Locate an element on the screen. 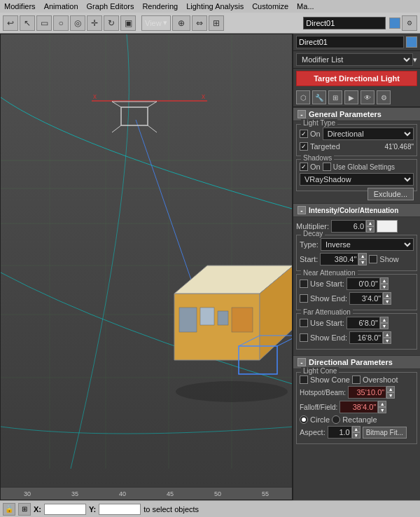 This screenshot has height=517, width=420. panel-icon-row: ⬡ 🔧 ⊞ ▶ 👁 ⚙ is located at coordinates (357, 98).